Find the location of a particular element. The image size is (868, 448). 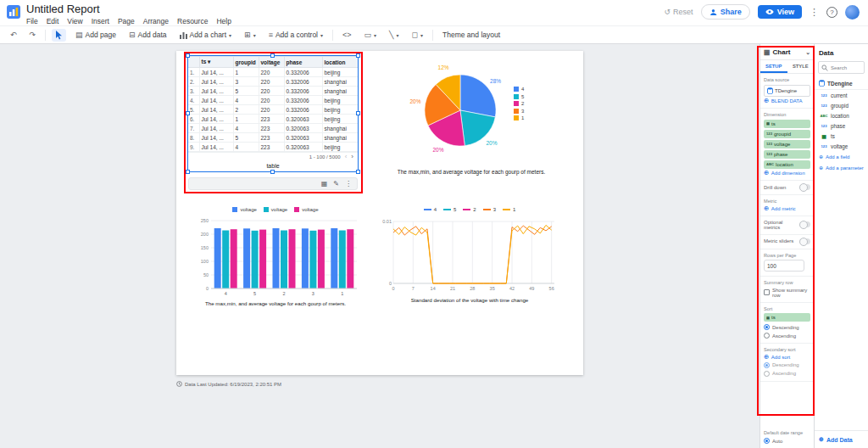

avatar is located at coordinates (853, 12).